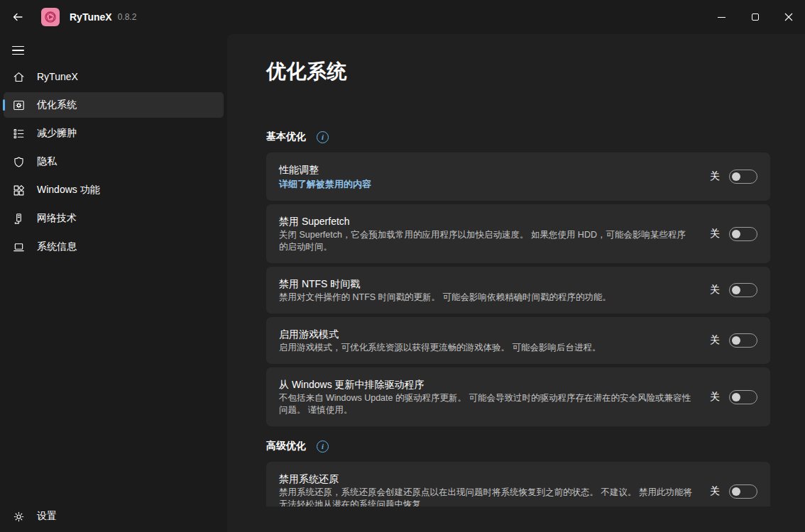 The image size is (805, 532). Describe the element at coordinates (114, 515) in the screenshot. I see `sidebar-footer: 设置` at that location.